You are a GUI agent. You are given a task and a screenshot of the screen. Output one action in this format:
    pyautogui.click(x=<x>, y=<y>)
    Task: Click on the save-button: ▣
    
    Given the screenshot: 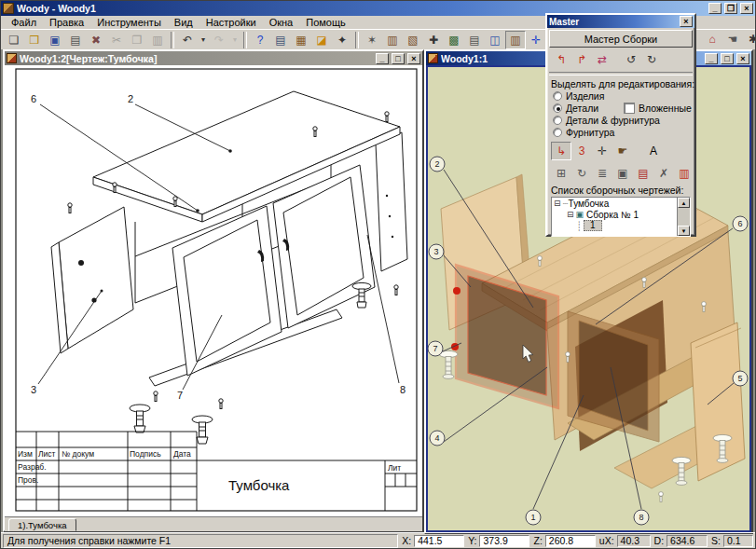 What is the action you would take?
    pyautogui.click(x=55, y=40)
    